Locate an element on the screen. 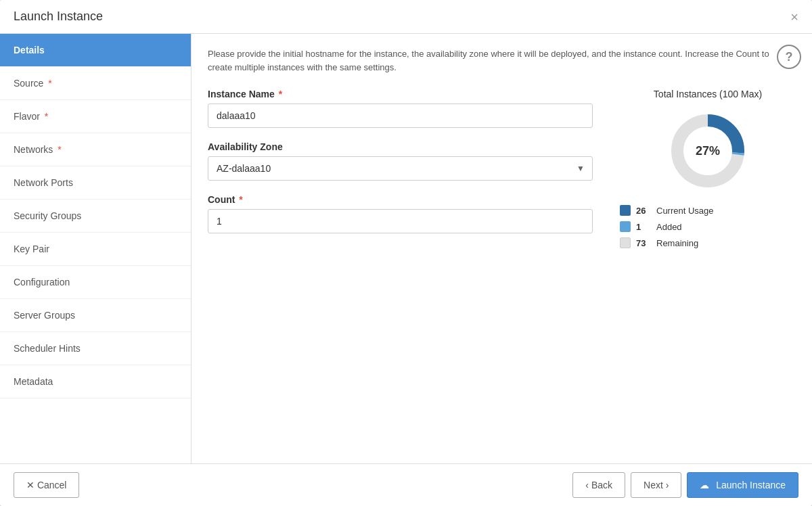  legend-item-added: 1 Added is located at coordinates (708, 227).